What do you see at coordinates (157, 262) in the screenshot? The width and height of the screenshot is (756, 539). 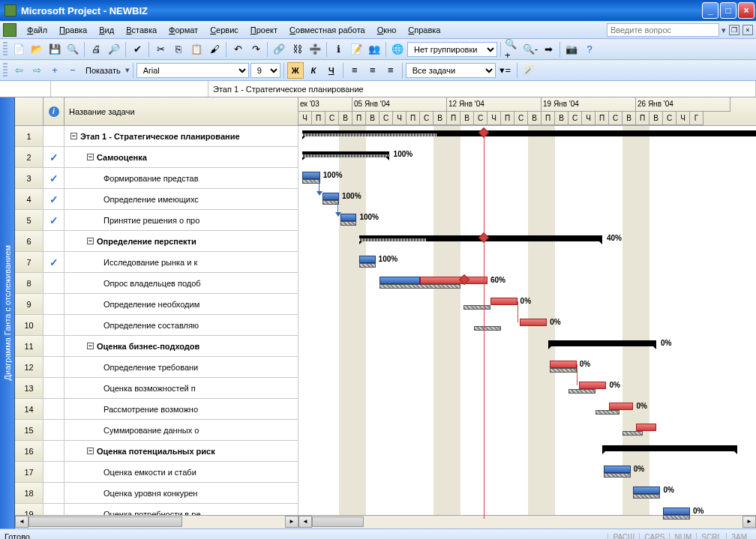 I see `table-row: 7✓Исследование рынка и к` at bounding box center [157, 262].